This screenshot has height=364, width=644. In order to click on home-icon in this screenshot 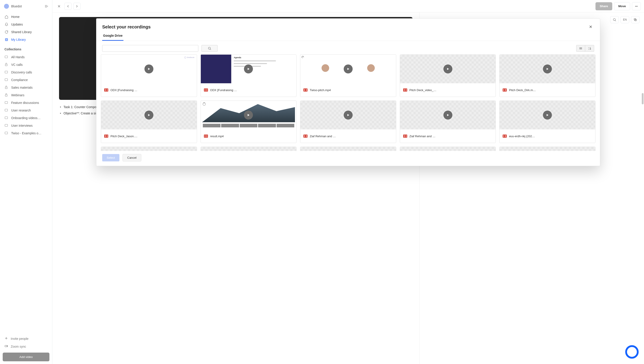, I will do `click(6, 17)`.